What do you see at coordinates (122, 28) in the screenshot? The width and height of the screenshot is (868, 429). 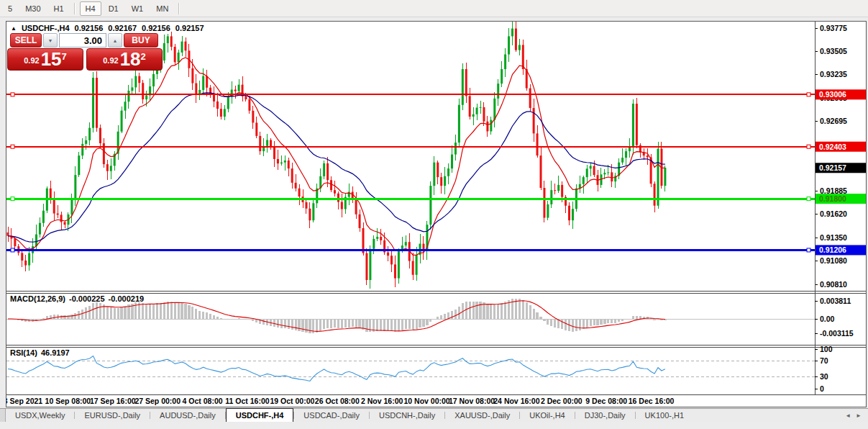 I see `quote-high: 0.92167` at bounding box center [122, 28].